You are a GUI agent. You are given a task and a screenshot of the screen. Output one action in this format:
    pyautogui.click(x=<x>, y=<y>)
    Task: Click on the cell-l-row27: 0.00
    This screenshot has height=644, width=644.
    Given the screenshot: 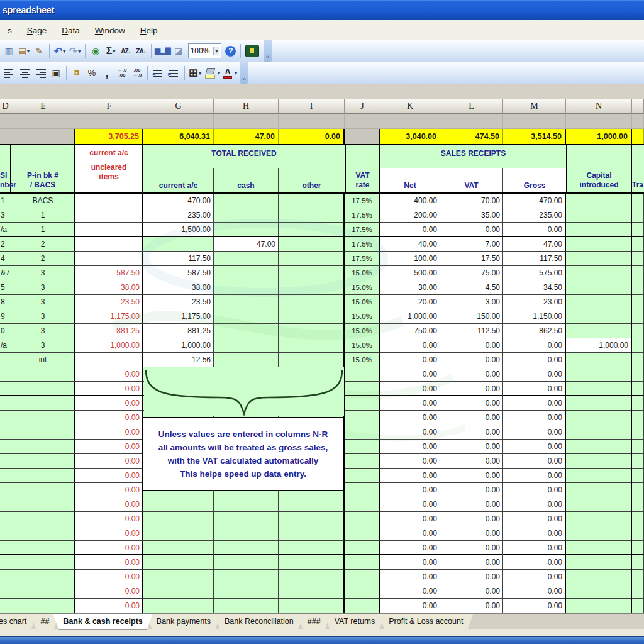 What is the action you would take?
    pyautogui.click(x=472, y=577)
    